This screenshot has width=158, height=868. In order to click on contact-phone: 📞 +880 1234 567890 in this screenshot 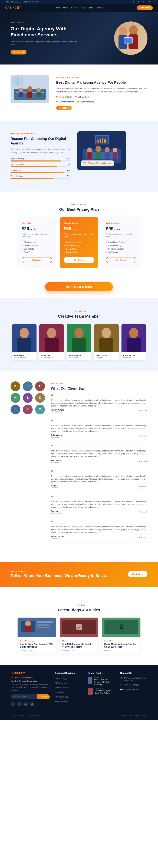, I will do `click(134, 685)`.